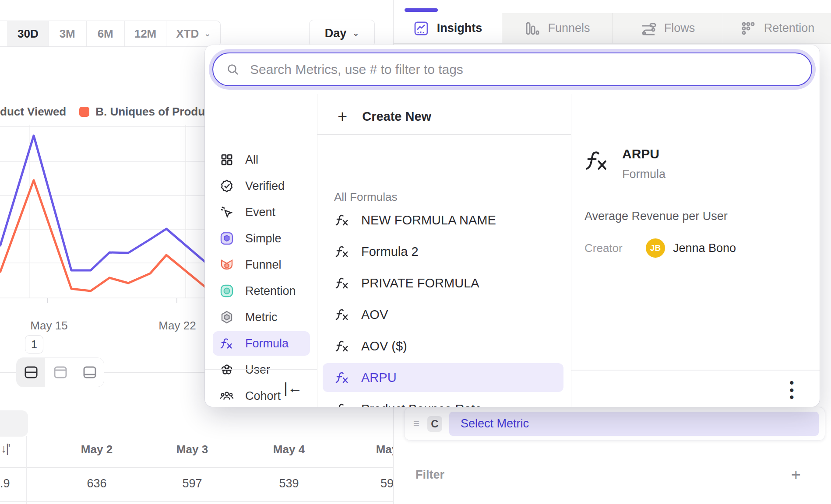 The height and width of the screenshot is (504, 831). Describe the element at coordinates (443, 378) in the screenshot. I see `formula-item-arpu: ARPU` at that location.